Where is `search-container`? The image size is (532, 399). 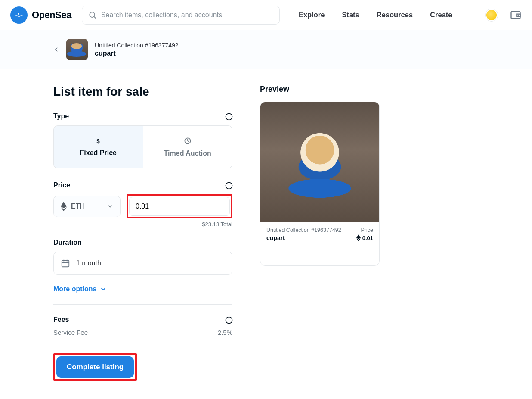 search-container is located at coordinates (181, 15).